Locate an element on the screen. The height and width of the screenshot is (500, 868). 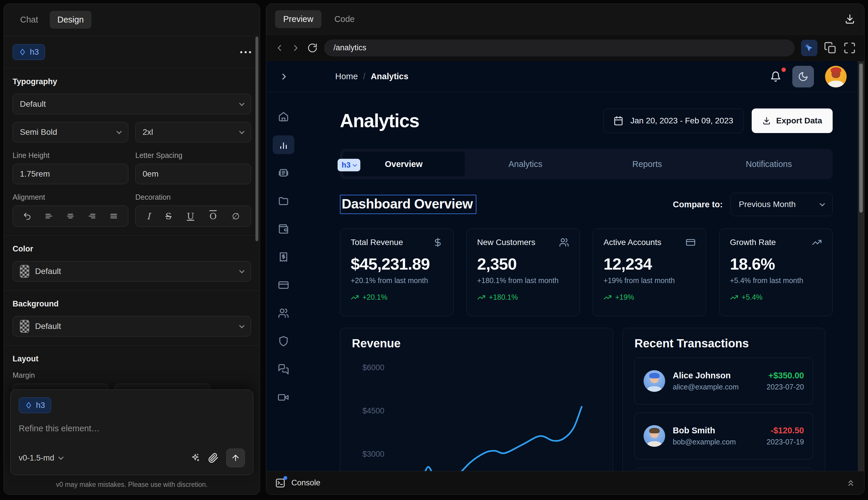
background-select: Default is located at coordinates (132, 326).